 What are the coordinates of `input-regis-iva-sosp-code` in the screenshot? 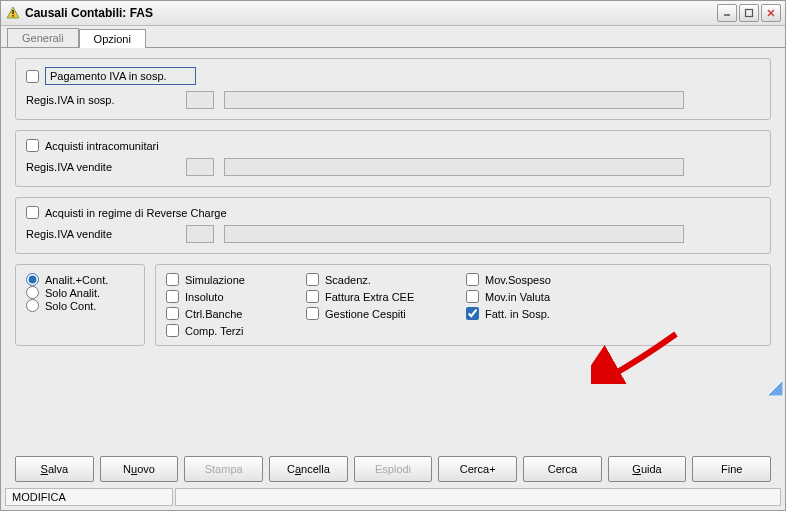 It's located at (200, 100).